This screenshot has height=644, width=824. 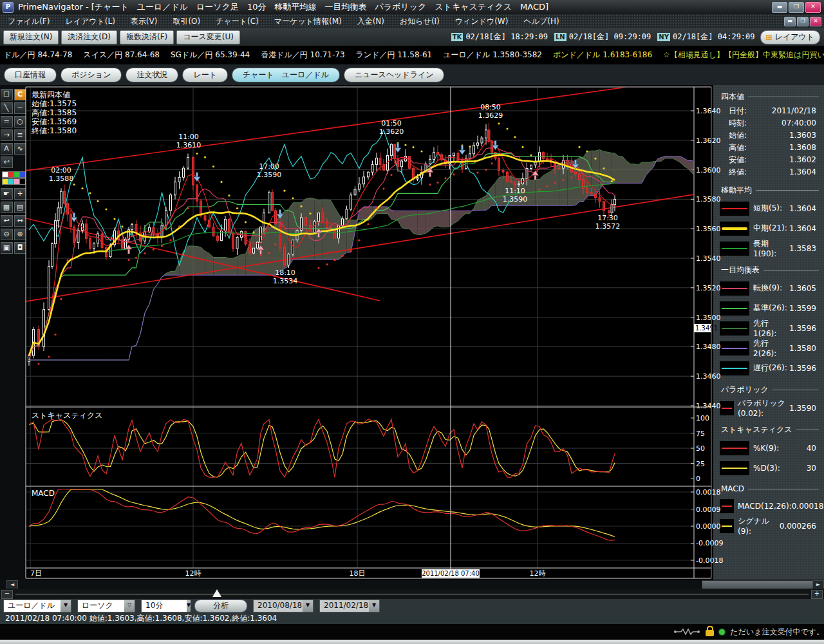 I want to click on swing-annotation-6: 11:101.3590, so click(x=515, y=195).